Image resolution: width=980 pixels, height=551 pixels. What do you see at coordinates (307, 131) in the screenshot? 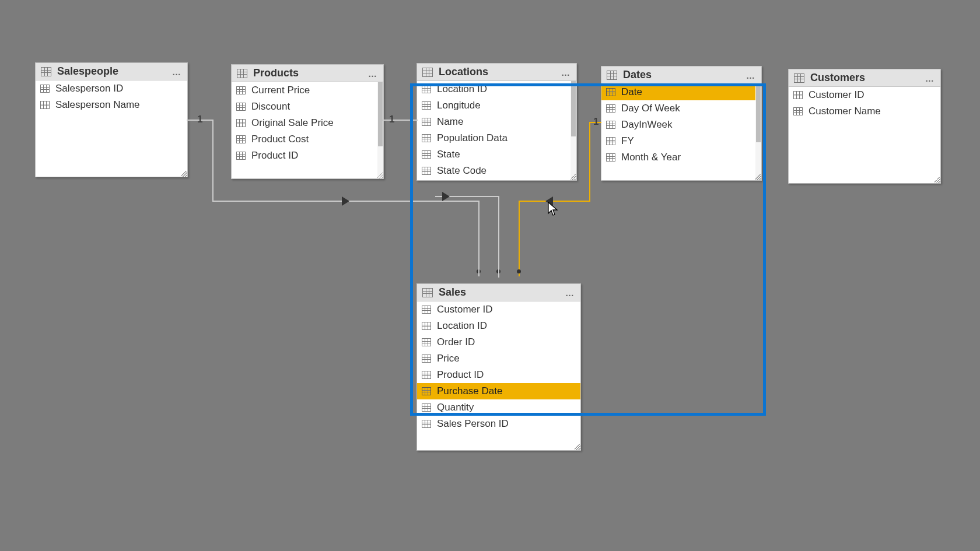
I see `table-body: Current Price Discount Original Sale Pri…` at bounding box center [307, 131].